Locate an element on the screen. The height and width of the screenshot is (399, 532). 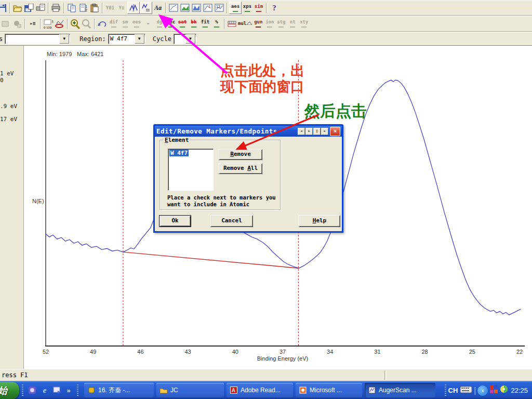
percent-icon: % is located at coordinates (217, 24).